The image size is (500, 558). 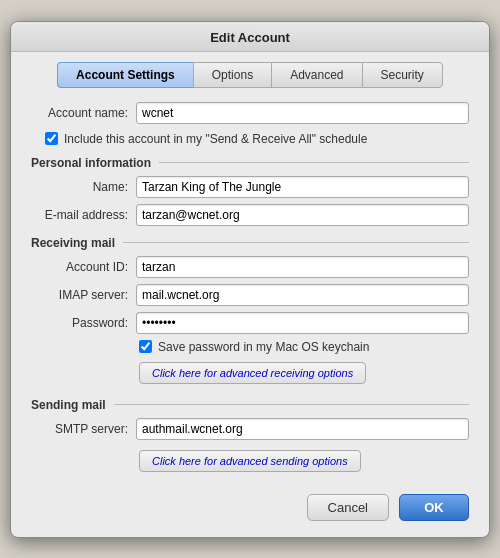 I want to click on name-input, so click(x=302, y=187).